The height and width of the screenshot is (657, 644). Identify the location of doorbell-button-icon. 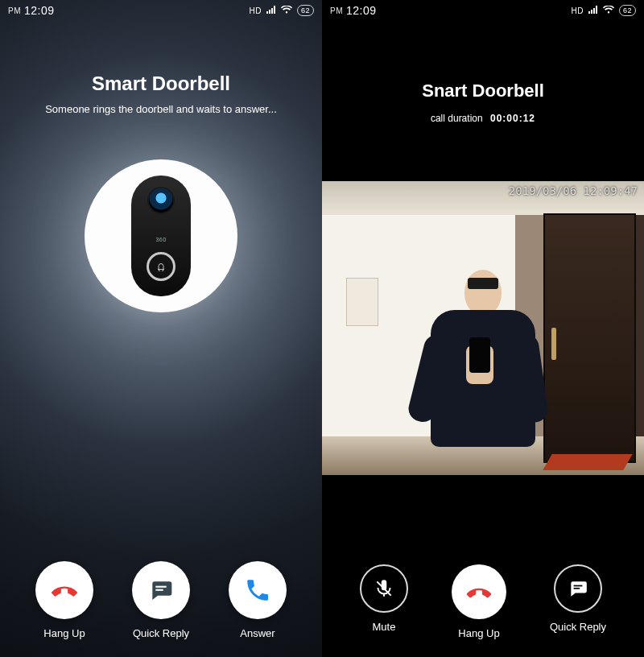
(161, 267).